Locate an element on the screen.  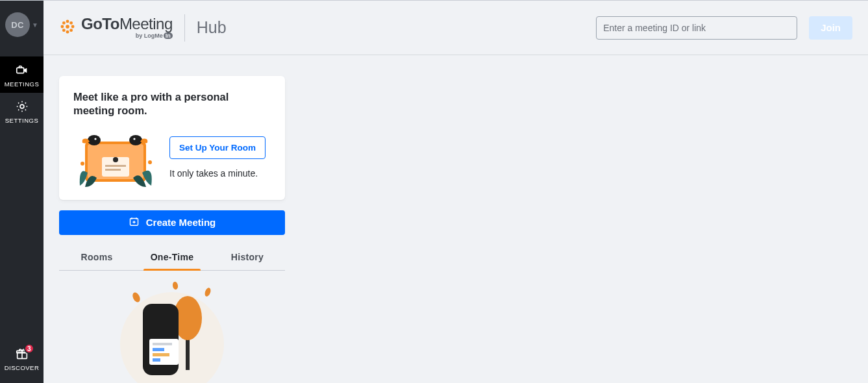
sidebar: DC ▼ MEETINGS is located at coordinates (22, 192).